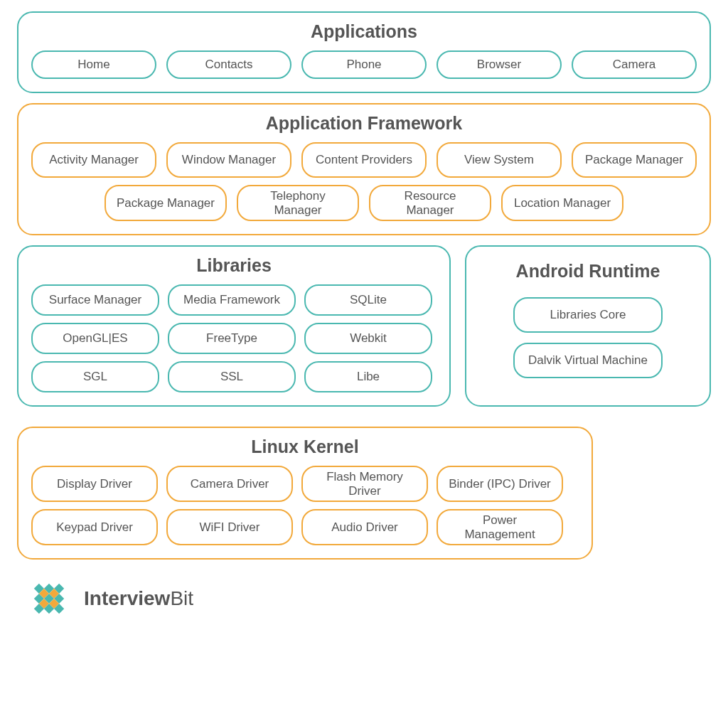 The width and height of the screenshot is (728, 706). I want to click on item-media-framework: Media Framework, so click(232, 300).